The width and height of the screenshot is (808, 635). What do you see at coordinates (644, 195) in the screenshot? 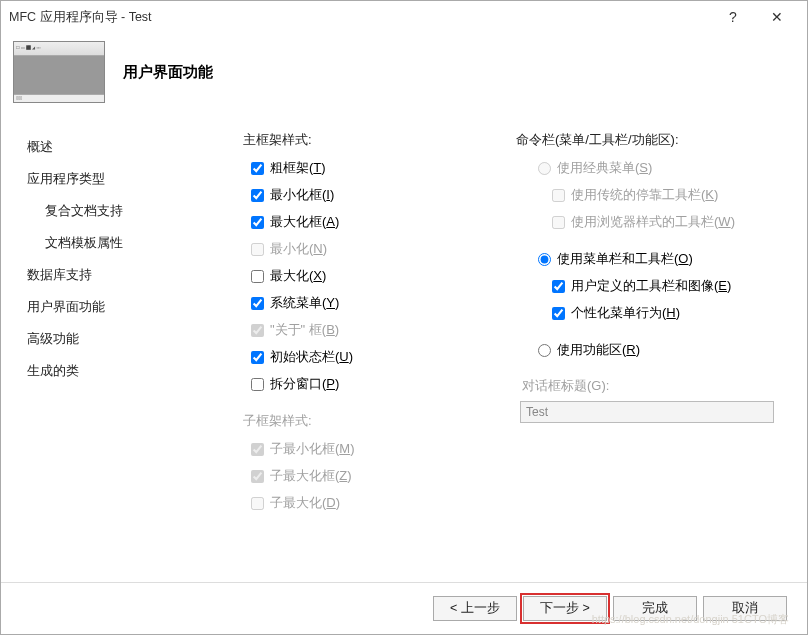
I see `row-label: 使用传统的停靠工具栏(K)` at bounding box center [644, 195].